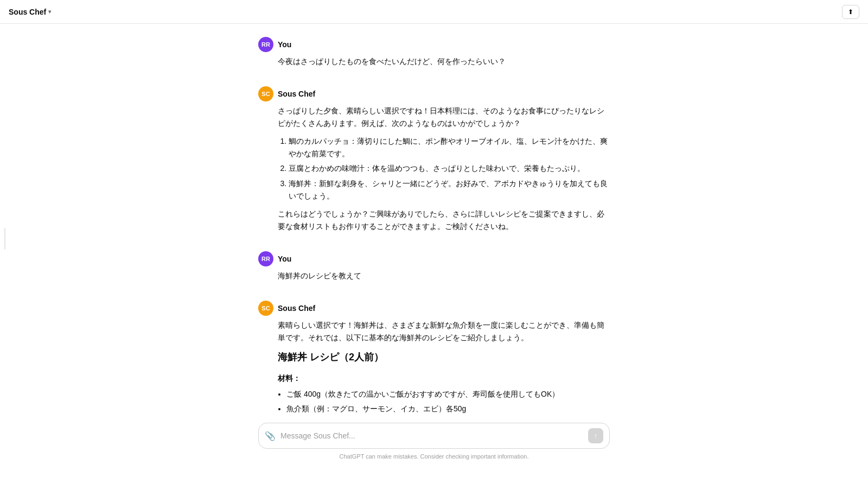  Describe the element at coordinates (50, 12) in the screenshot. I see `chevron-down-icon: ▾` at that location.